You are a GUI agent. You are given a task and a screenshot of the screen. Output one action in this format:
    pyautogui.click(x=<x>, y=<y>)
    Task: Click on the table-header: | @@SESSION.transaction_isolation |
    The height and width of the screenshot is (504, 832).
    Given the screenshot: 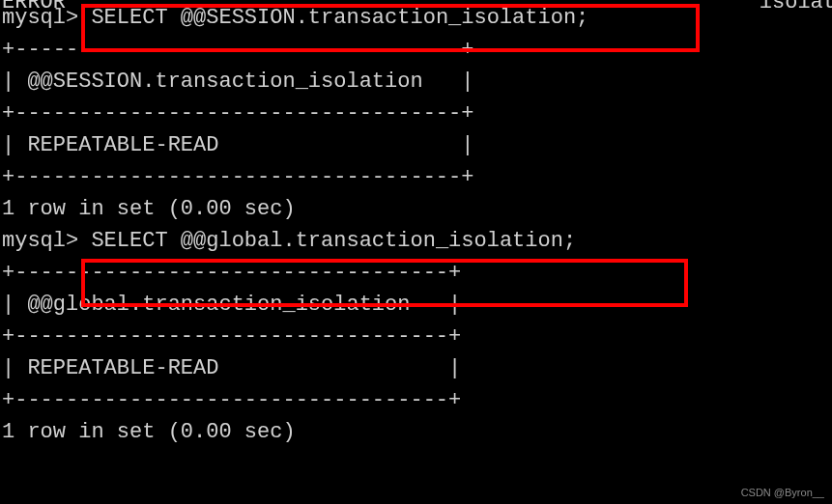 What is the action you would take?
    pyautogui.click(x=416, y=81)
    